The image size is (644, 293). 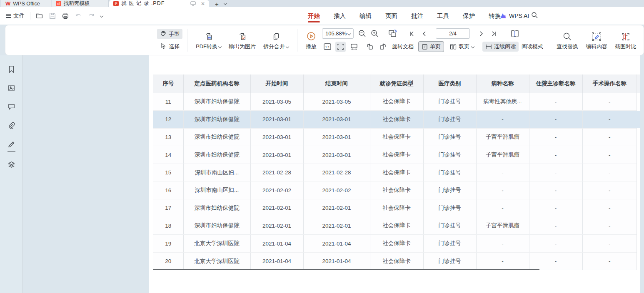 I want to click on bookmark-icon, so click(x=12, y=70).